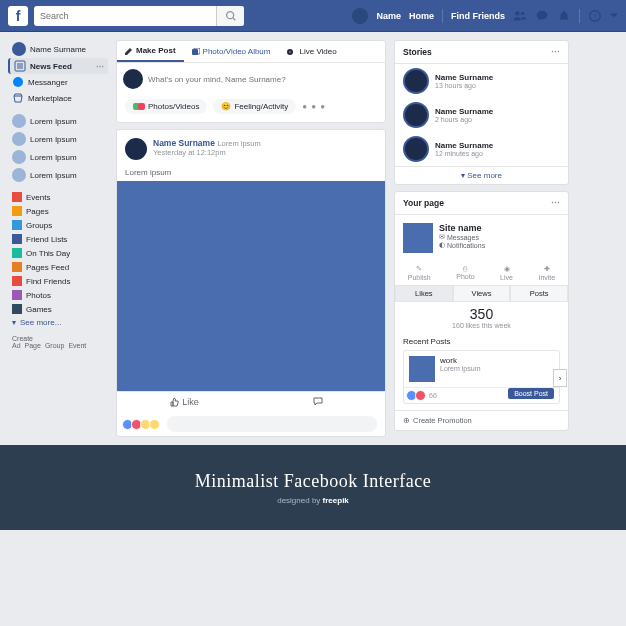  Describe the element at coordinates (556, 203) in the screenshot. I see `your-page-menu: ⋯` at that location.